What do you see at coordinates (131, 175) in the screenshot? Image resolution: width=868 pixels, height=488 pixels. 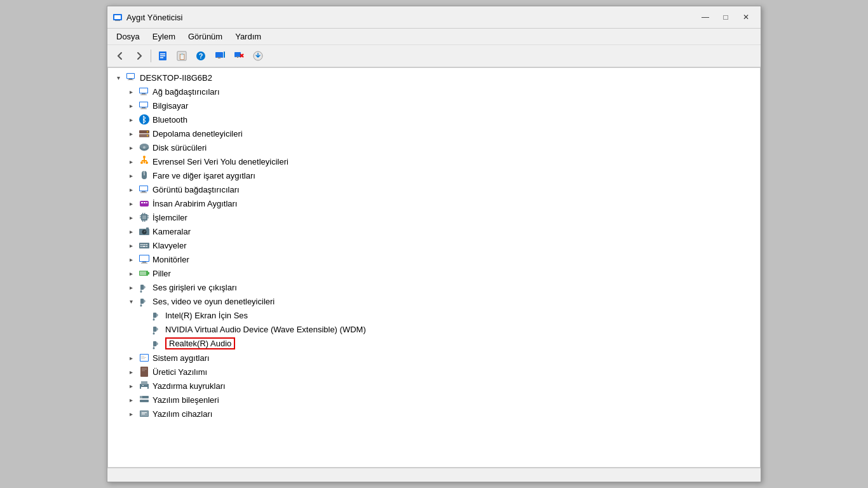 I see `mouse-expand-icon` at bounding box center [131, 175].